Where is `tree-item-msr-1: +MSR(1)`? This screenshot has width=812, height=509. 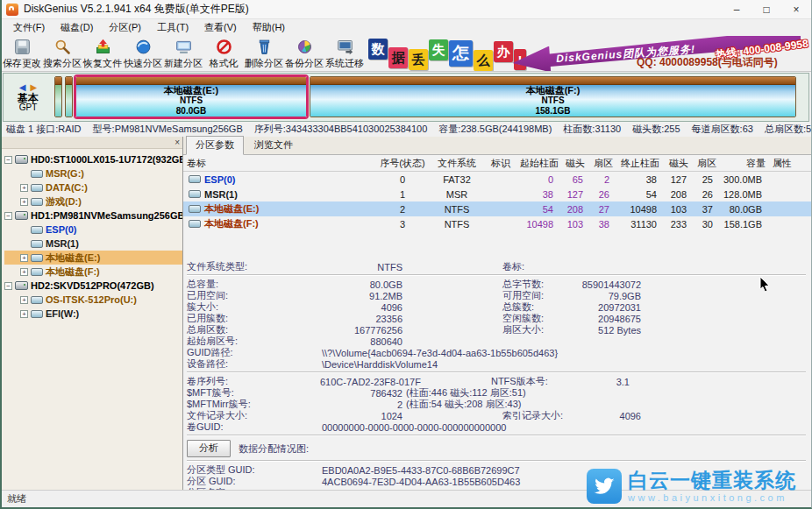
tree-item-msr-1: +MSR(1) is located at coordinates (93, 244).